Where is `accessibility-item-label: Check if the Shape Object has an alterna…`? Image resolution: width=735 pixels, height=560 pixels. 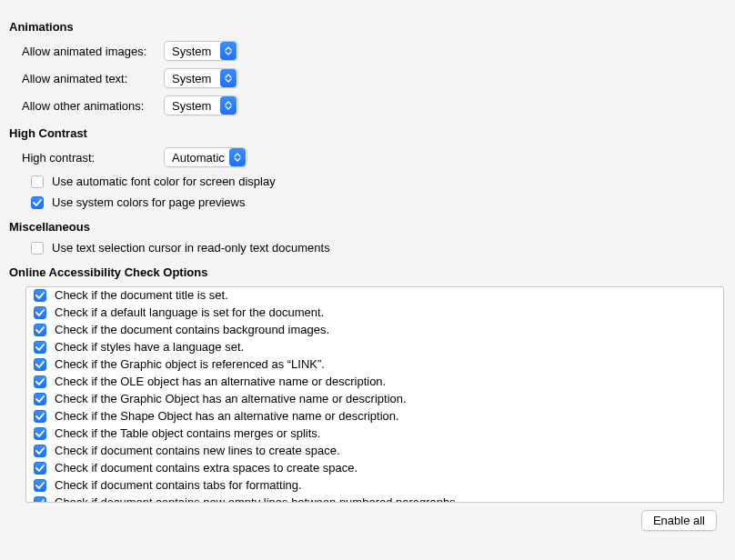 accessibility-item-label: Check if the Shape Object has an alterna… is located at coordinates (227, 416).